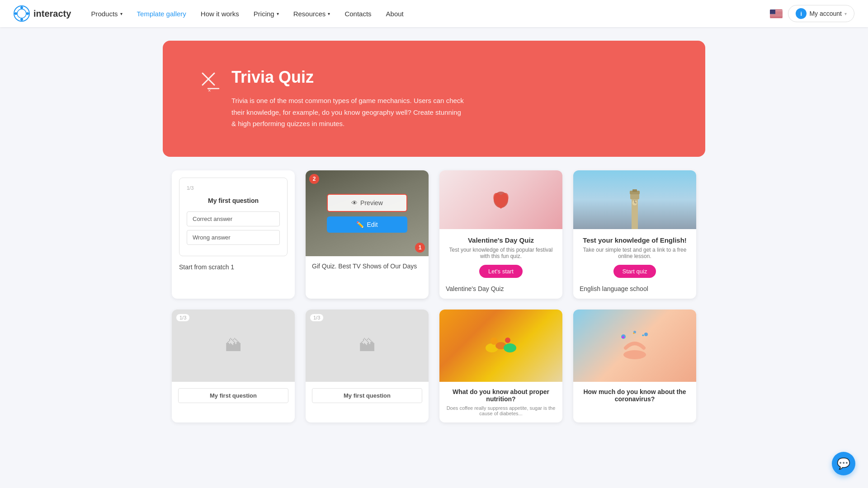  Describe the element at coordinates (233, 366) in the screenshot. I see `card-placeholder-1: 1/3 🏔 My first question` at that location.